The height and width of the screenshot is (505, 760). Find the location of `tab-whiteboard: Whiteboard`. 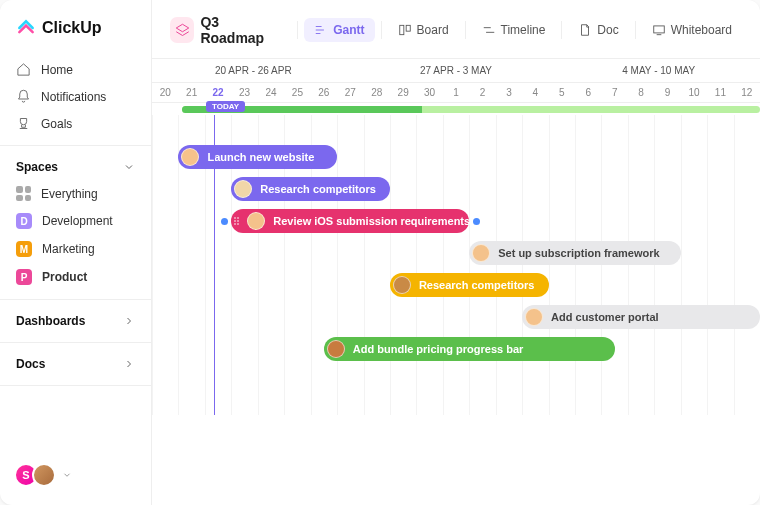

tab-whiteboard: Whiteboard is located at coordinates (692, 30).